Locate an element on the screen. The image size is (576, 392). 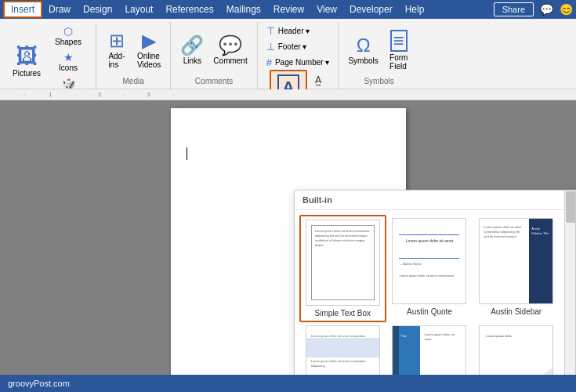
page-number-icon: # is located at coordinates (270, 63).